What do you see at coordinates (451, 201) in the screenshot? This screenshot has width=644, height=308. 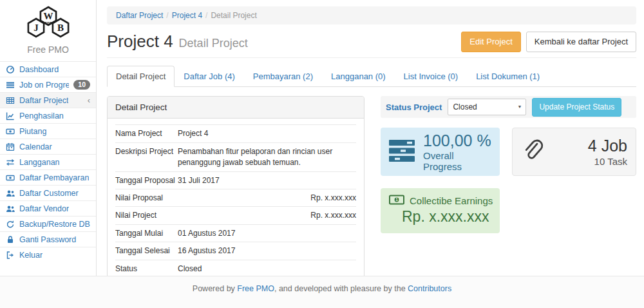 I see `earnings-caption: Collectibe Earnings` at bounding box center [451, 201].